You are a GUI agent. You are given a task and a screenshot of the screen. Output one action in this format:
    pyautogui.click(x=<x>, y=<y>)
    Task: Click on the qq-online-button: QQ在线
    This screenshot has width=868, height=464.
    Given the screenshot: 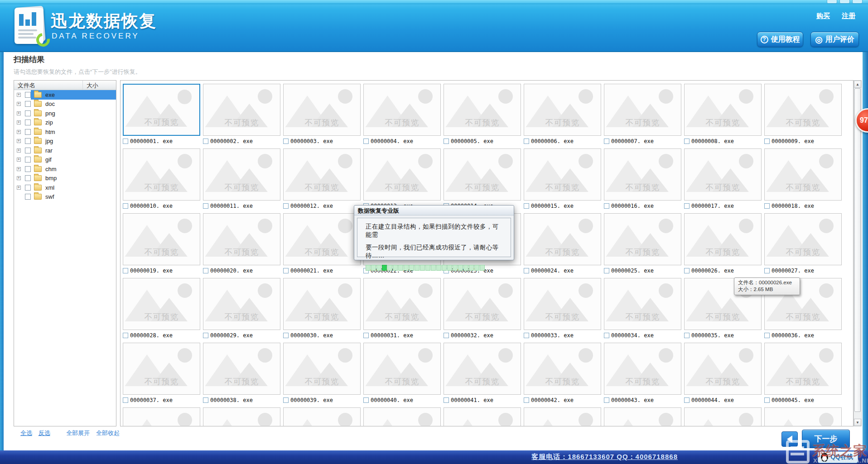 What is the action you would take?
    pyautogui.click(x=838, y=457)
    